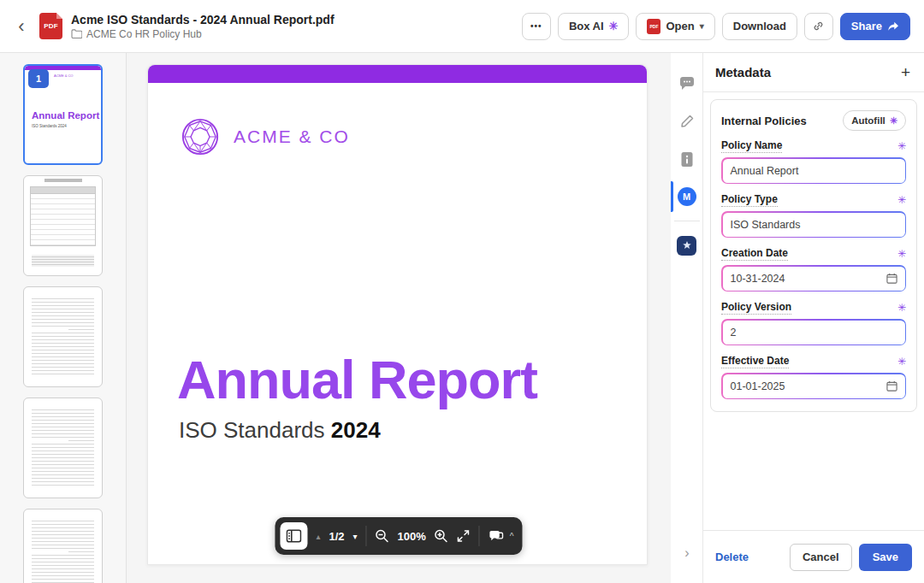  I want to click on thumbnail-panel-toggle, so click(293, 536).